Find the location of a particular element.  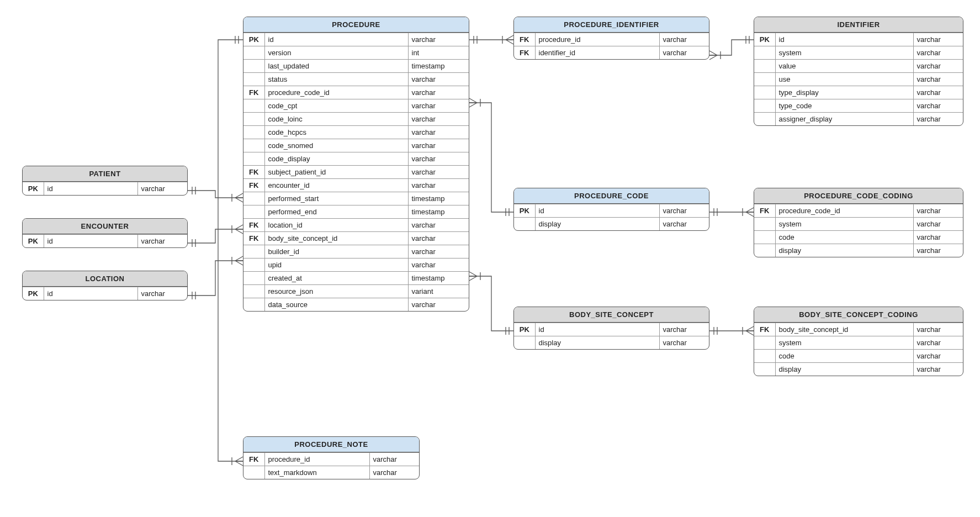

column-name: code_cpt is located at coordinates (336, 106).